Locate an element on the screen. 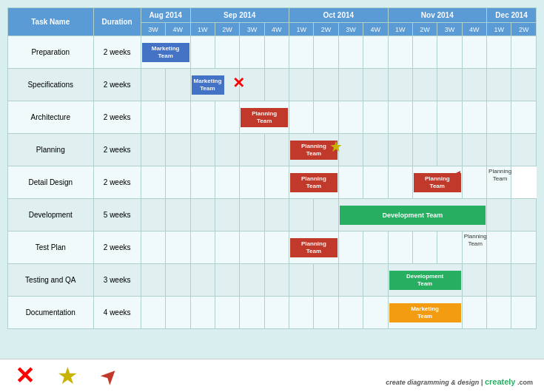  gantt-bar-documentation: MarketingTeam is located at coordinates (425, 313).